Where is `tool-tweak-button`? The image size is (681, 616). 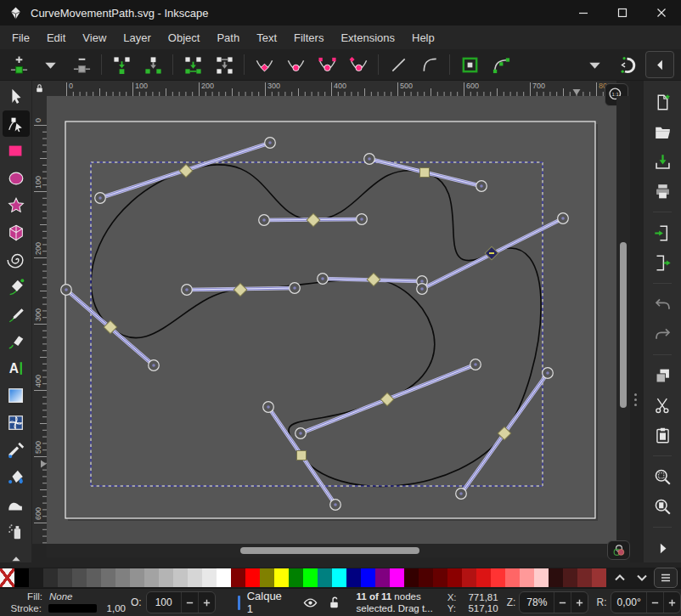 tool-tweak-button is located at coordinates (16, 505).